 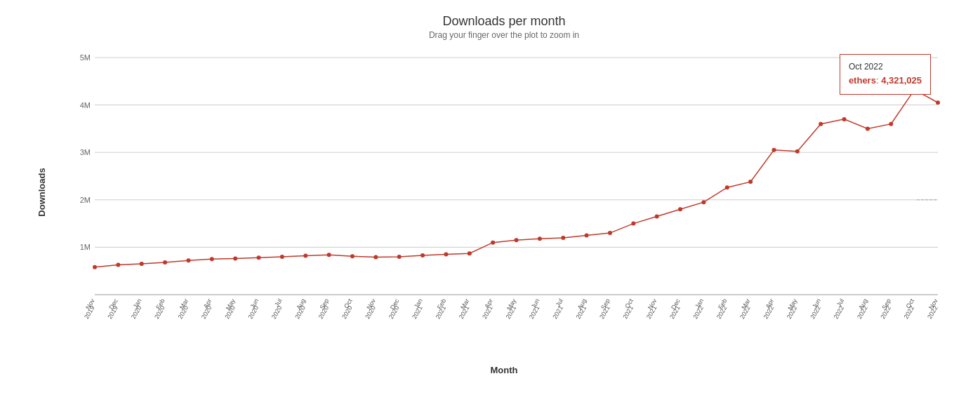 I want to click on y-axis-label: Downloads, so click(x=42, y=192).